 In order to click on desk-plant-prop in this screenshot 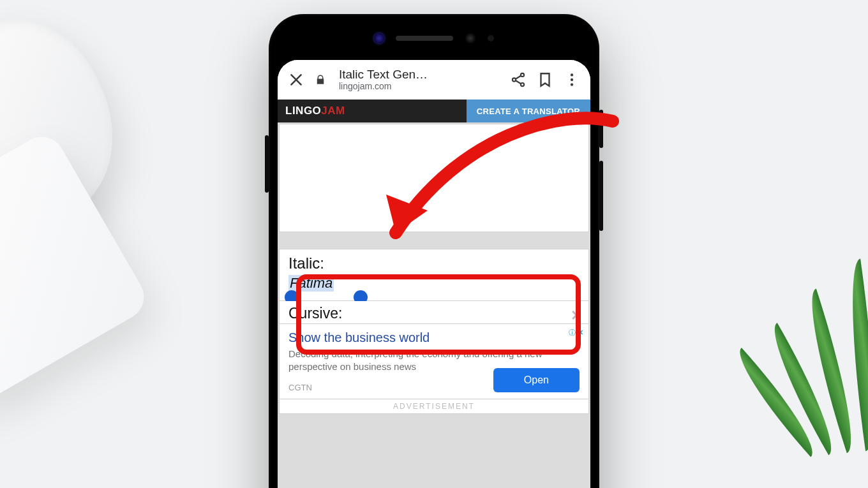, I will do `click(830, 316)`.